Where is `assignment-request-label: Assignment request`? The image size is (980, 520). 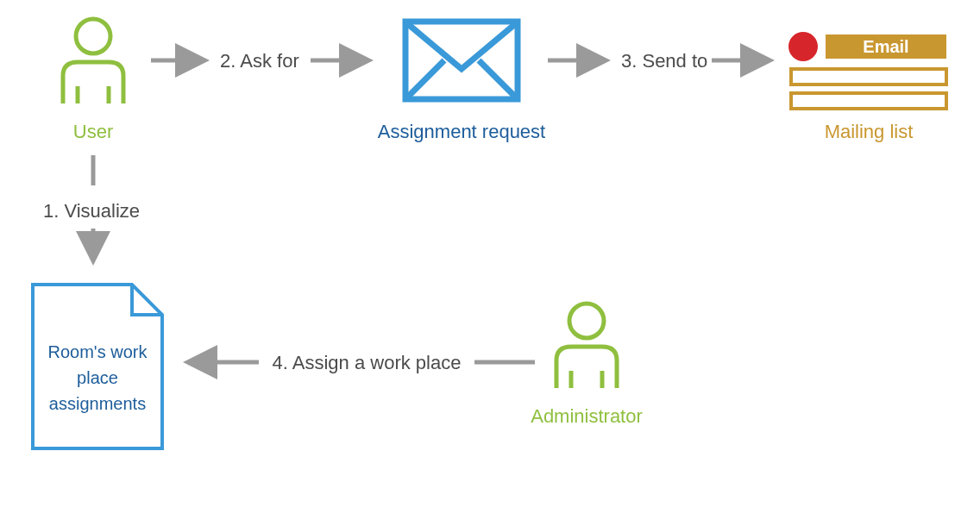
assignment-request-label: Assignment request is located at coordinates (462, 131).